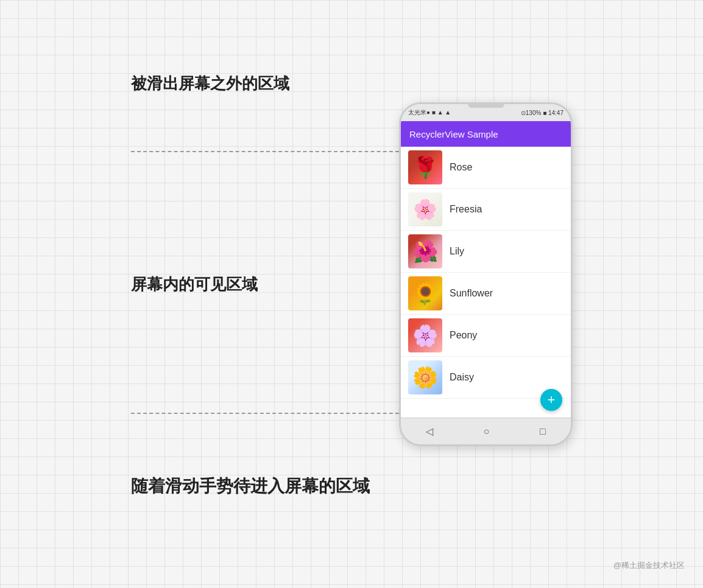 Image resolution: width=703 pixels, height=588 pixels. What do you see at coordinates (486, 282) in the screenshot?
I see `flower-list: RoseFreesiaLilySunflowerPeonyDaisy` at bounding box center [486, 282].